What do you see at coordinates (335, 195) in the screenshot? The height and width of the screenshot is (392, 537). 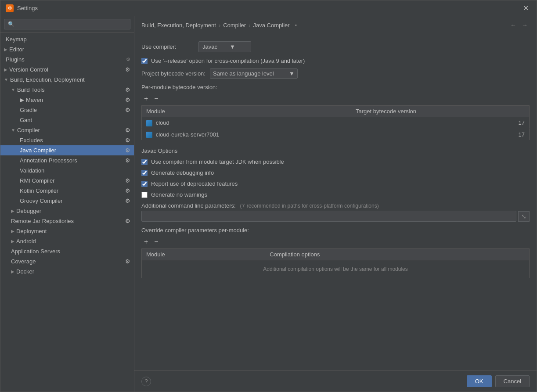 I see `javac-option-row-3: Generate no warnings` at bounding box center [335, 195].